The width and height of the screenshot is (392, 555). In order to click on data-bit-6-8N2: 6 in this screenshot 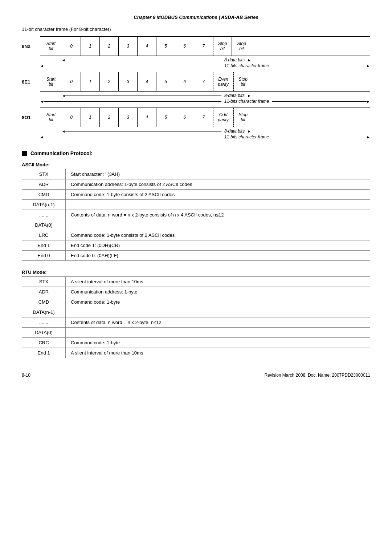, I will do `click(185, 46)`.